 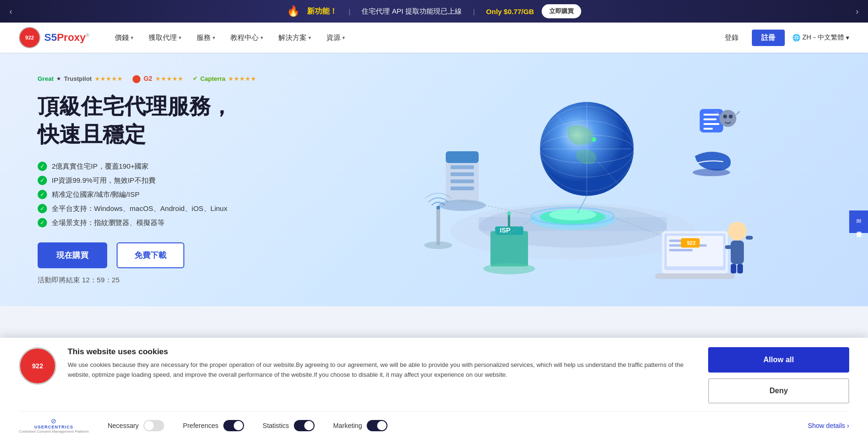 What do you see at coordinates (276, 426) in the screenshot?
I see `statistics-label: Statistics` at bounding box center [276, 426].